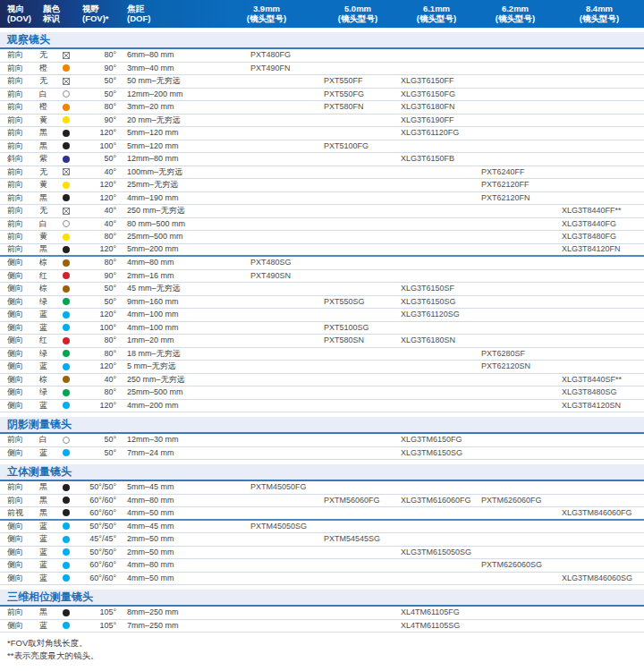  What do you see at coordinates (322, 290) in the screenshot?
I see `table-row: 侧向棕50°45 mm–无穷远XLG3T6150SF` at bounding box center [322, 290].